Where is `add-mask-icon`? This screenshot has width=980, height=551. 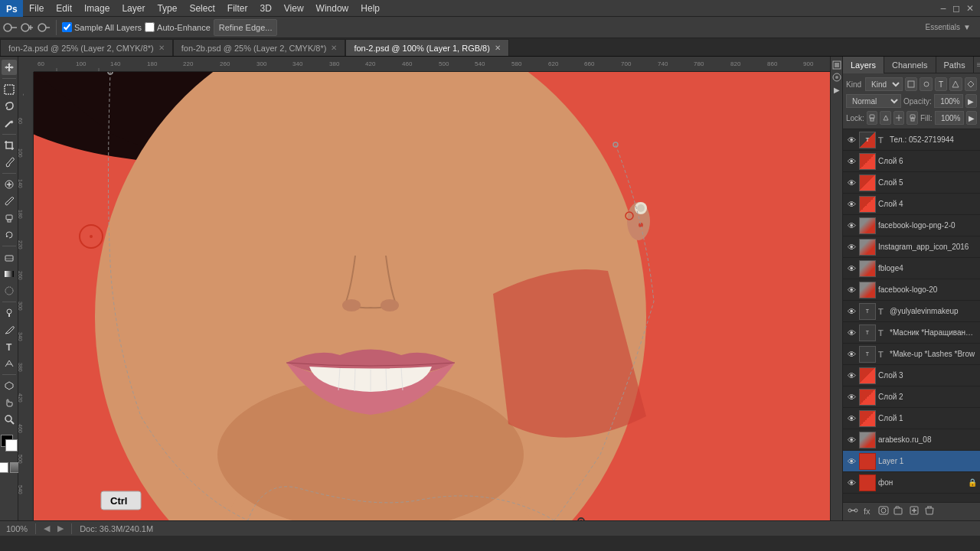 add-mask-icon is located at coordinates (884, 511).